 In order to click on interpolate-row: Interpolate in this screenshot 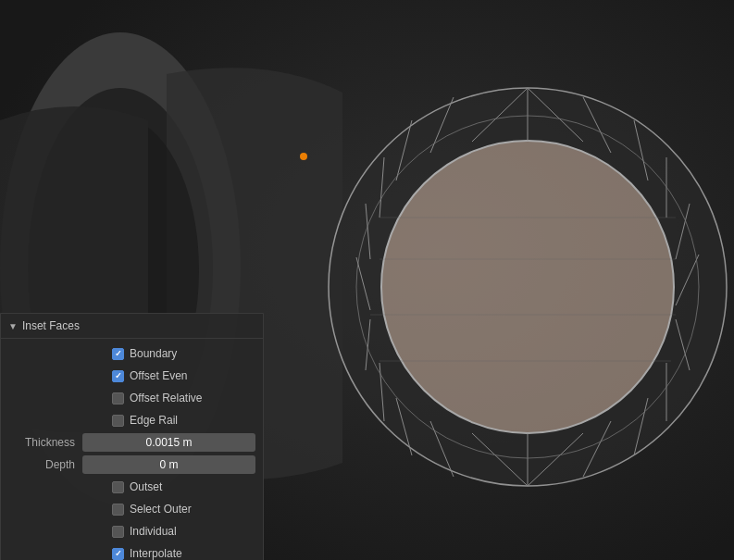, I will do `click(131, 552)`.